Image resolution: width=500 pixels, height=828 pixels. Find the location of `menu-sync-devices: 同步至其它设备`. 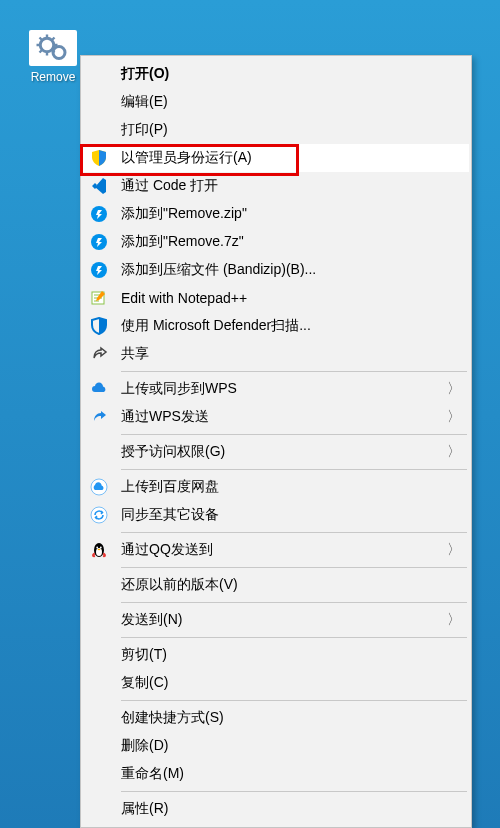

menu-sync-devices: 同步至其它设备 is located at coordinates (276, 515).